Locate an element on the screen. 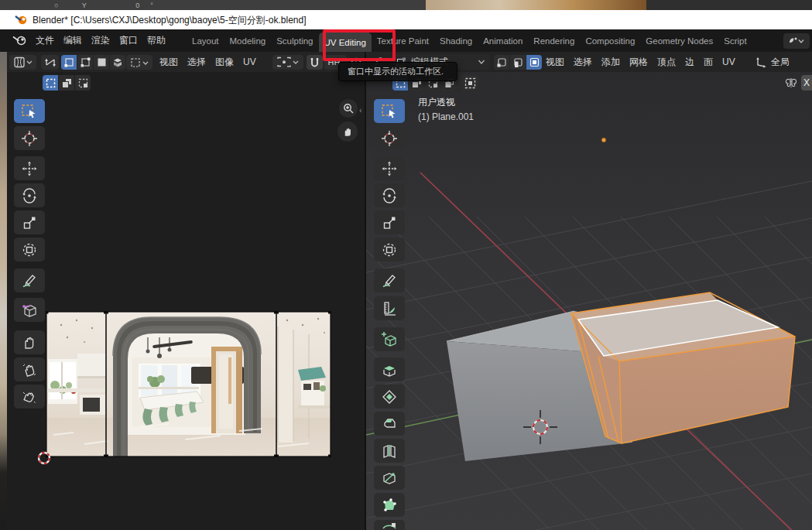 The width and height of the screenshot is (812, 530). uv-menu-uv: UV is located at coordinates (249, 62).